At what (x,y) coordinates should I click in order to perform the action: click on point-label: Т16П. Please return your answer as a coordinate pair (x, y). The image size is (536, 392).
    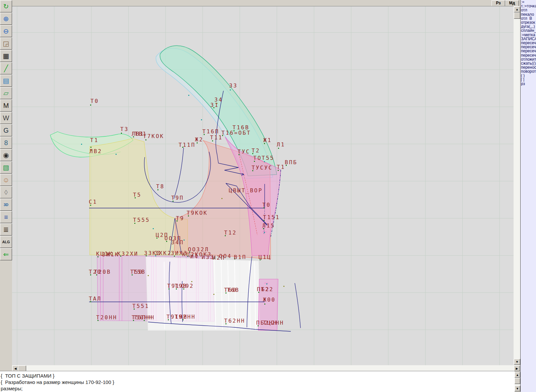
    Looking at the image, I should click on (211, 132).